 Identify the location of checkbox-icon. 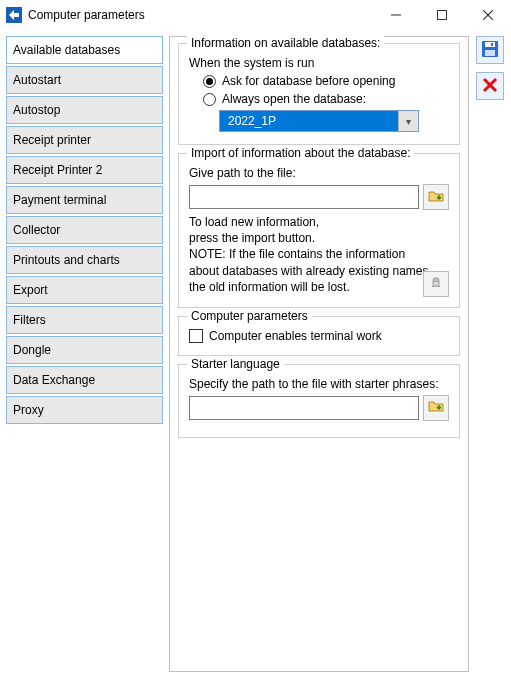
(196, 336).